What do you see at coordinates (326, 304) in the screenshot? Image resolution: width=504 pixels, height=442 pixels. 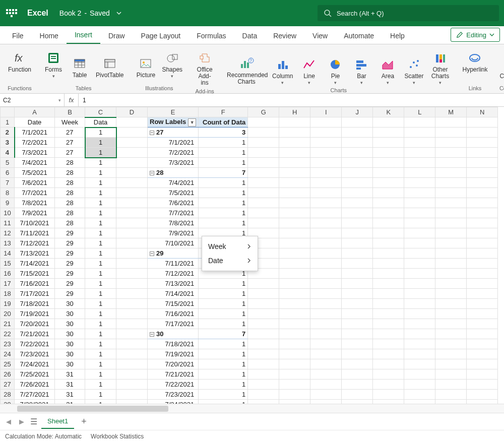 I see `cell-I19` at bounding box center [326, 304].